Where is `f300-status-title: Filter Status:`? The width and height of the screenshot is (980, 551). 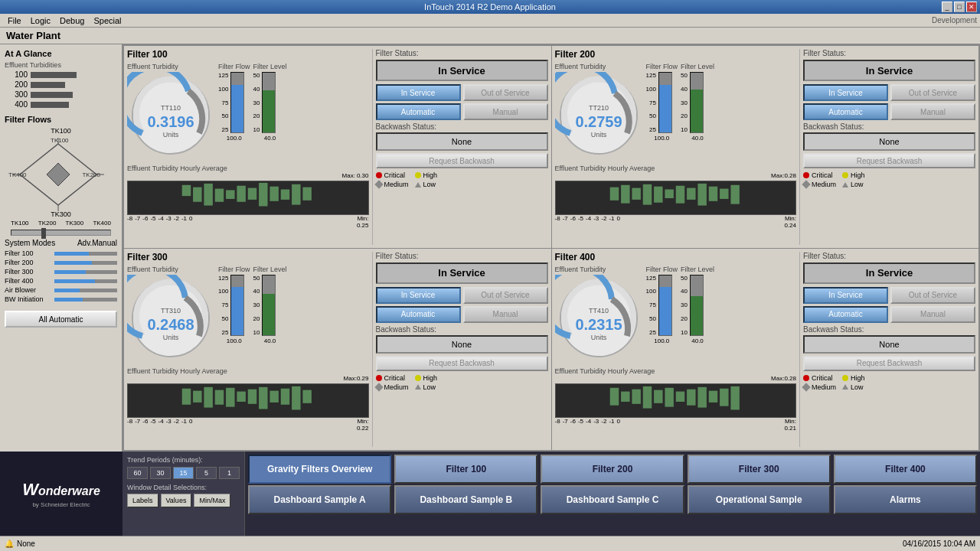
f300-status-title: Filter Status: is located at coordinates (462, 256).